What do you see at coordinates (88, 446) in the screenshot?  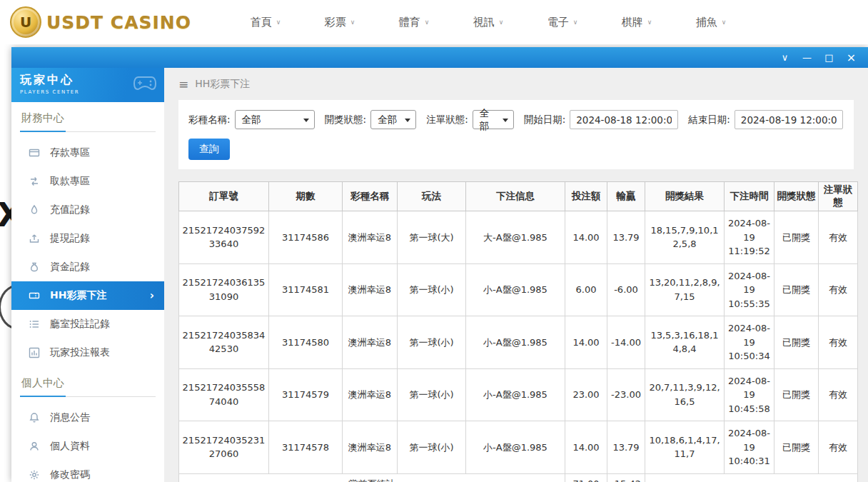 I see `sidebar-item-profile: 個人資料` at bounding box center [88, 446].